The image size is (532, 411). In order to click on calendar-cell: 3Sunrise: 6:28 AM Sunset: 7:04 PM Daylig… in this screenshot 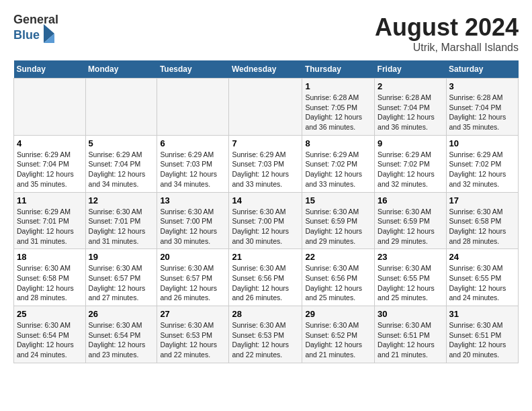, I will do `click(482, 107)`.